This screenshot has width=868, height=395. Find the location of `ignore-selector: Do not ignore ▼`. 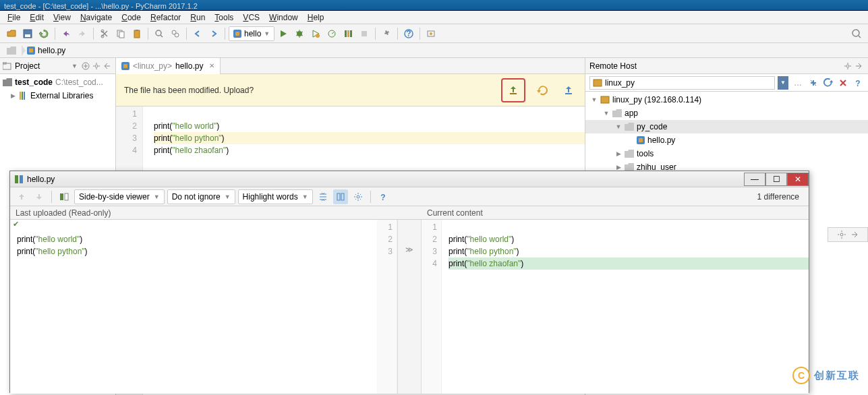

ignore-selector: Do not ignore ▼ is located at coordinates (201, 197).